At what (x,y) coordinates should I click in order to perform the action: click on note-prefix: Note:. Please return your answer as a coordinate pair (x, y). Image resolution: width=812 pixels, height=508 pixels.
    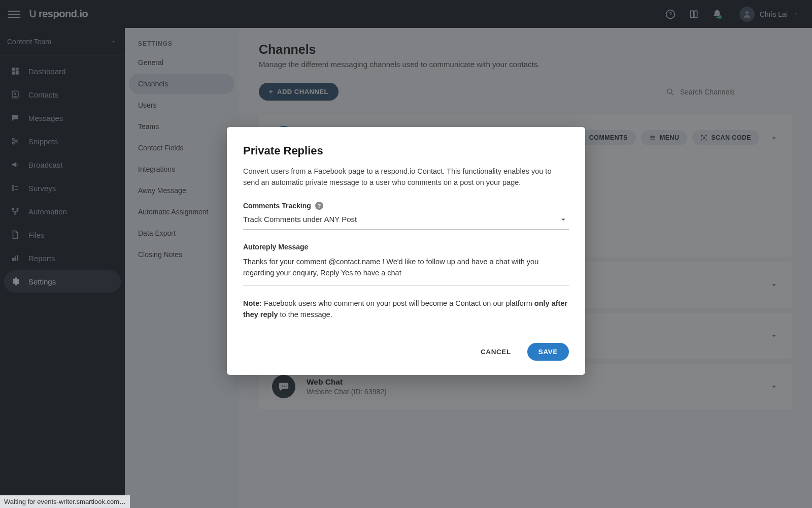
    Looking at the image, I should click on (253, 303).